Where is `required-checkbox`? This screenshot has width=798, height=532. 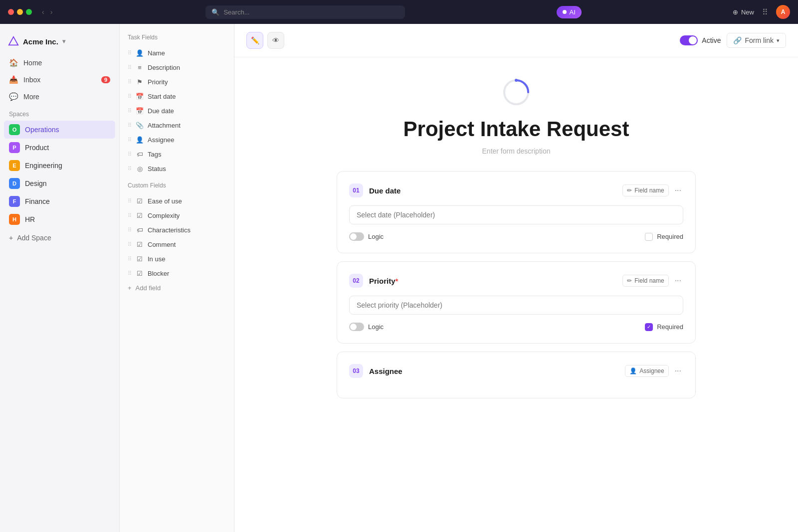
required-checkbox is located at coordinates (649, 237).